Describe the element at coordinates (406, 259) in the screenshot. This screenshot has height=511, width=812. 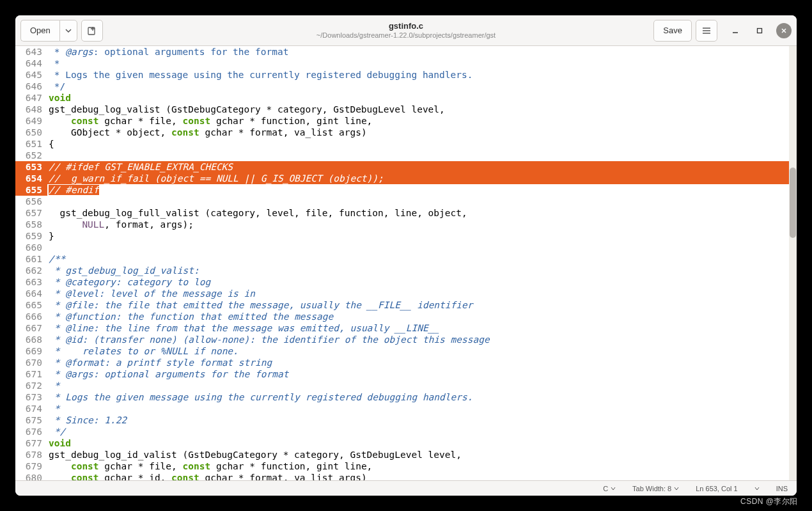
I see `code-line: 661/**` at that location.